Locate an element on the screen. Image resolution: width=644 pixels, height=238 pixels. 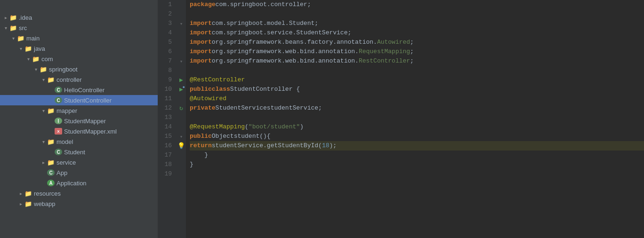
tree-item-HelloController: CHelloController is located at coordinates (79, 90).